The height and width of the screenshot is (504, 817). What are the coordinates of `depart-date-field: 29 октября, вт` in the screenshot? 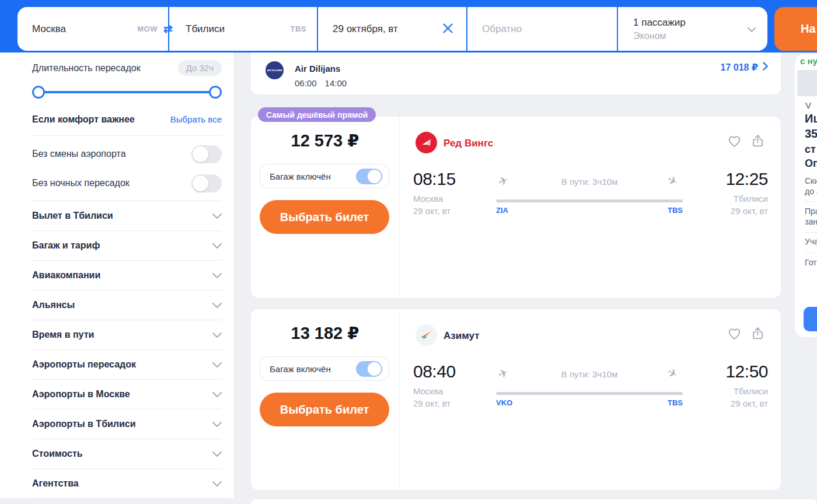 It's located at (392, 29).